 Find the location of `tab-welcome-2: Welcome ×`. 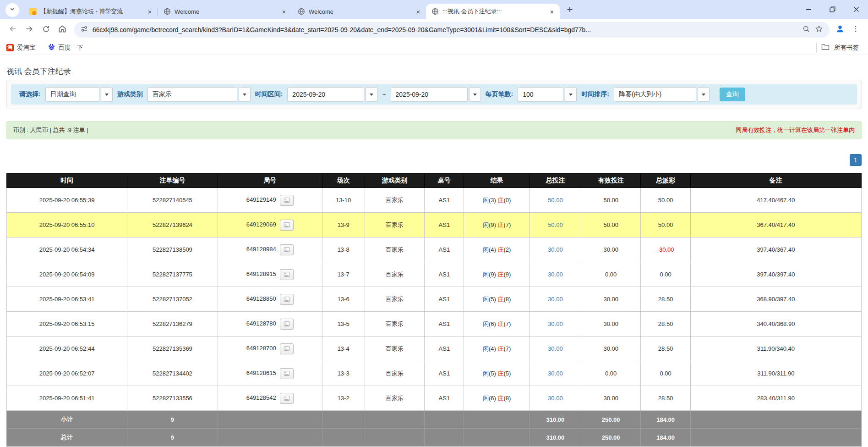

tab-welcome-2: Welcome × is located at coordinates (359, 11).